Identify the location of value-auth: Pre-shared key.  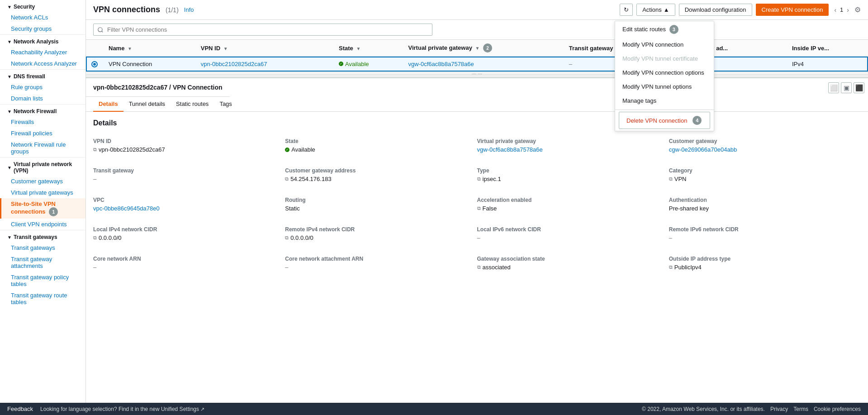
(761, 208).